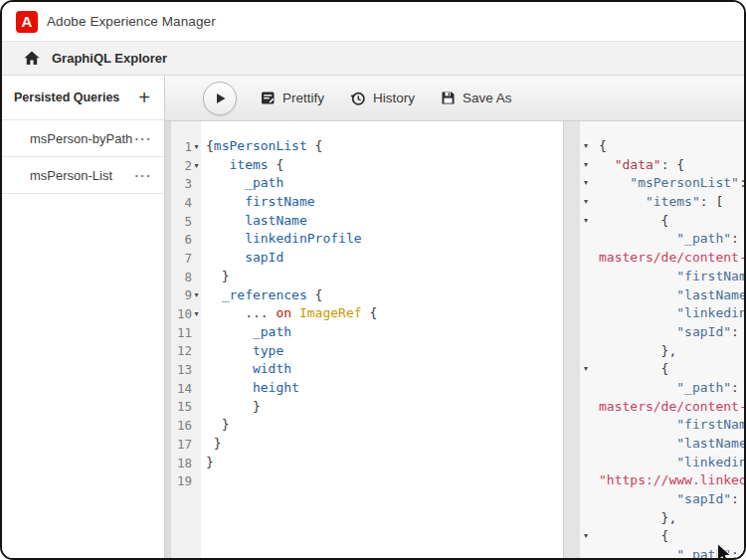  I want to click on code-token: type, so click(269, 350).